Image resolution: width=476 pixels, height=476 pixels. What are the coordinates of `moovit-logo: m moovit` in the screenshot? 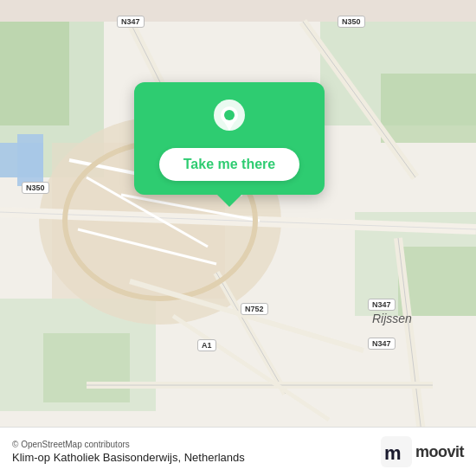 It's located at (422, 452).